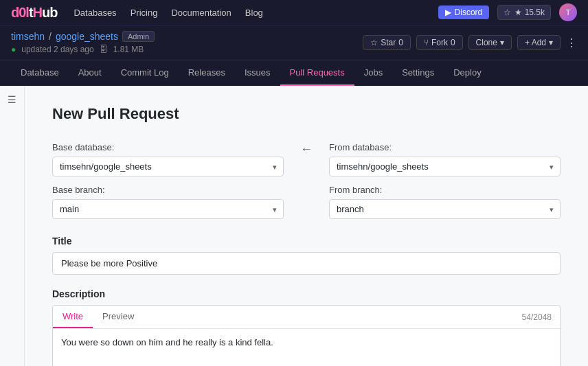 Image resolution: width=588 pixels, height=366 pixels. What do you see at coordinates (58, 49) in the screenshot?
I see `update-time: updated 2 days ago` at bounding box center [58, 49].